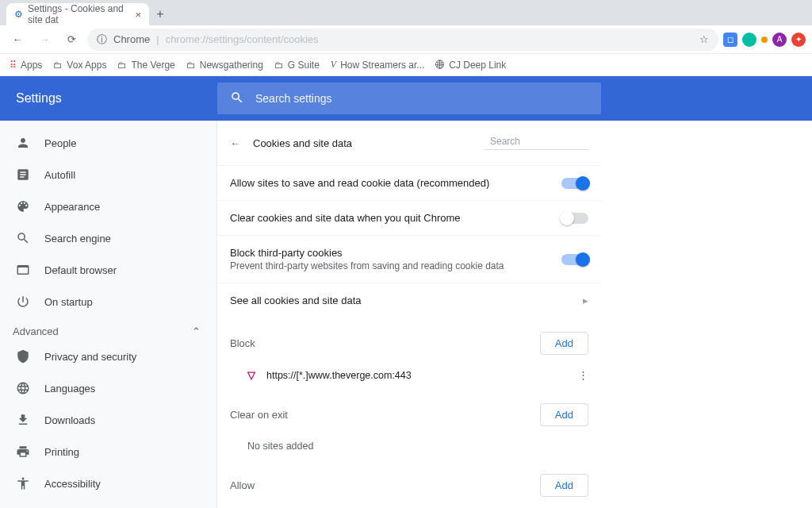  Describe the element at coordinates (422, 98) in the screenshot. I see `settings-search-input` at that location.